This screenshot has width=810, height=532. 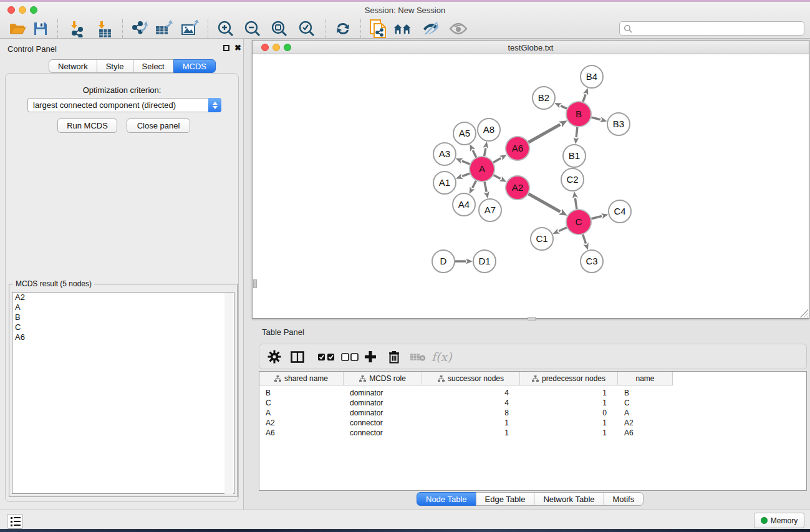 What do you see at coordinates (592, 77) in the screenshot?
I see `graph-node: B4` at bounding box center [592, 77].